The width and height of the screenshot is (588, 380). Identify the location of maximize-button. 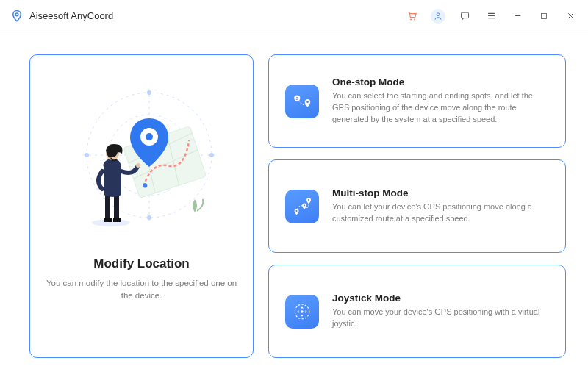
(544, 16).